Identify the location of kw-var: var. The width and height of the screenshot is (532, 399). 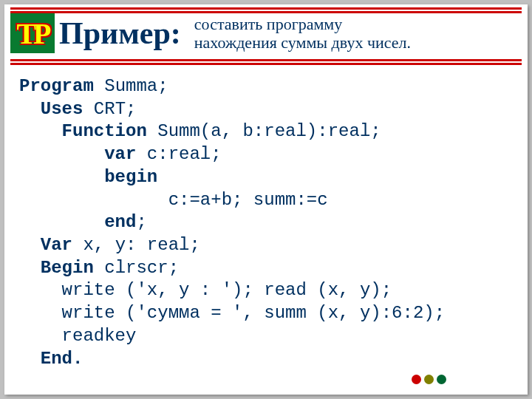
(78, 154).